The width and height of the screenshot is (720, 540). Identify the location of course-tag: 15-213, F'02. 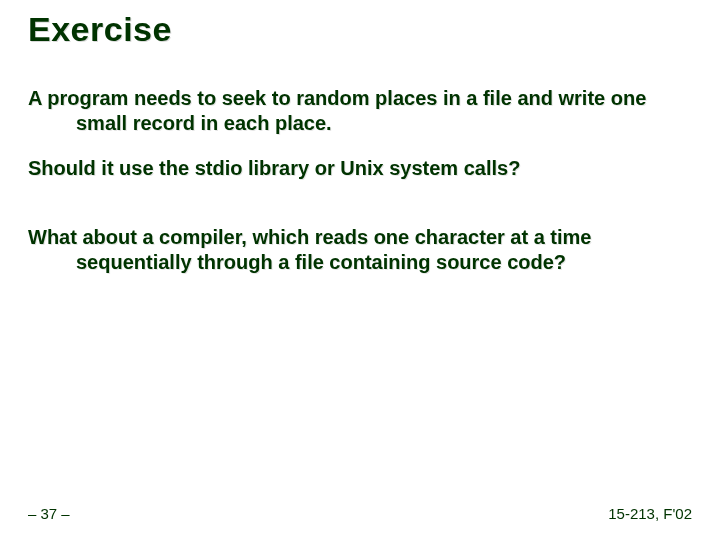
(650, 514).